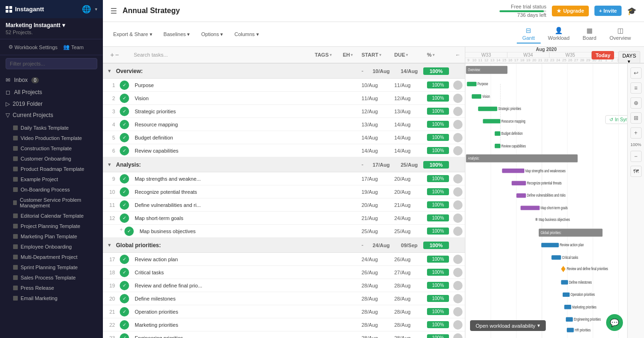  What do you see at coordinates (327, 55) in the screenshot?
I see `tags-col-header: TAGS ▾` at bounding box center [327, 55].